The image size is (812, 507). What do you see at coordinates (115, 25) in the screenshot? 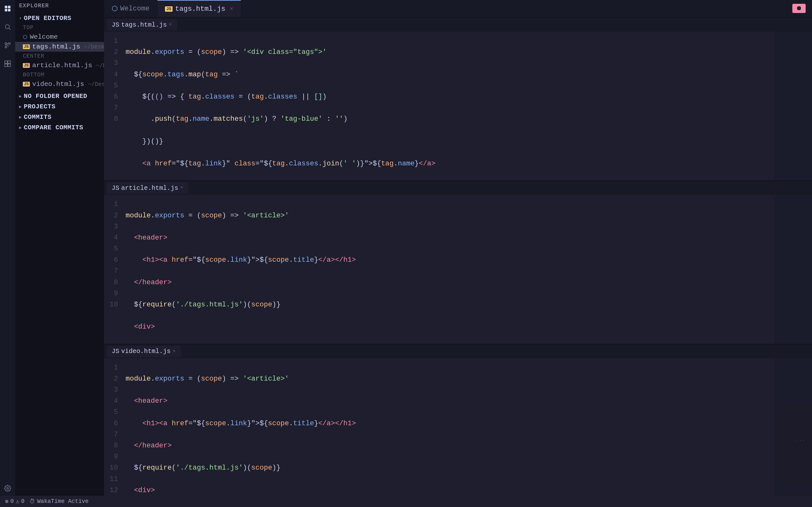
I see `js-badge-pane-tags: JS` at bounding box center [115, 25].